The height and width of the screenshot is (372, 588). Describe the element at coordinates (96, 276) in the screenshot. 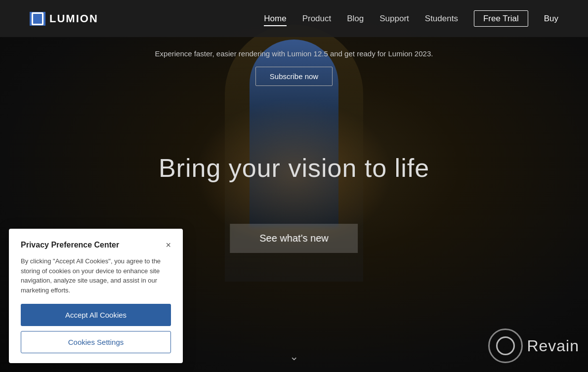

I see `cookie-body-text: By clicking "Accept All Cookies", you ag…` at that location.